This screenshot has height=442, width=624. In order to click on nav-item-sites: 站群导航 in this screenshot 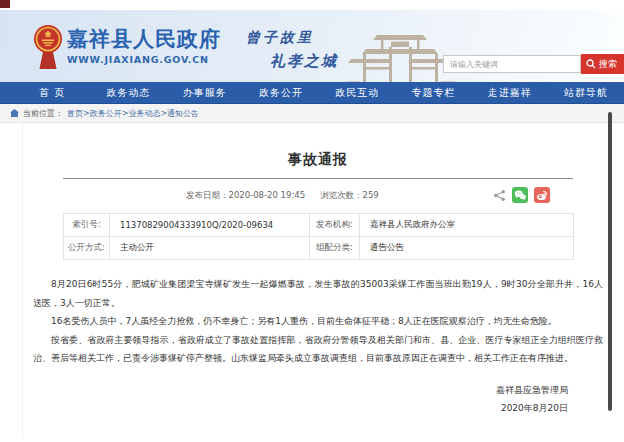, I will do `click(586, 92)`.